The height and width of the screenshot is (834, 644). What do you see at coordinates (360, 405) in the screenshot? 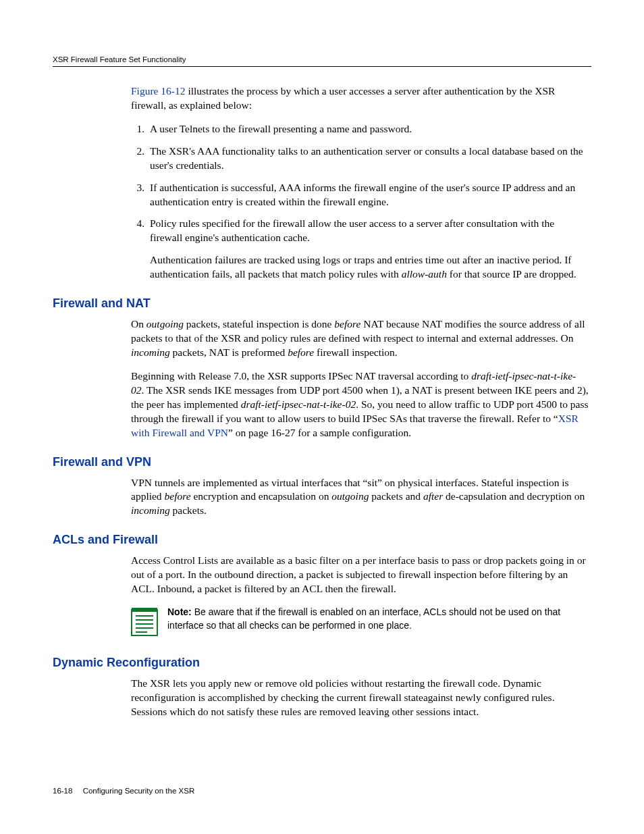
I see `fwnat-p2: Beginning with Release 7.0, the XSR supp…` at bounding box center [360, 405].